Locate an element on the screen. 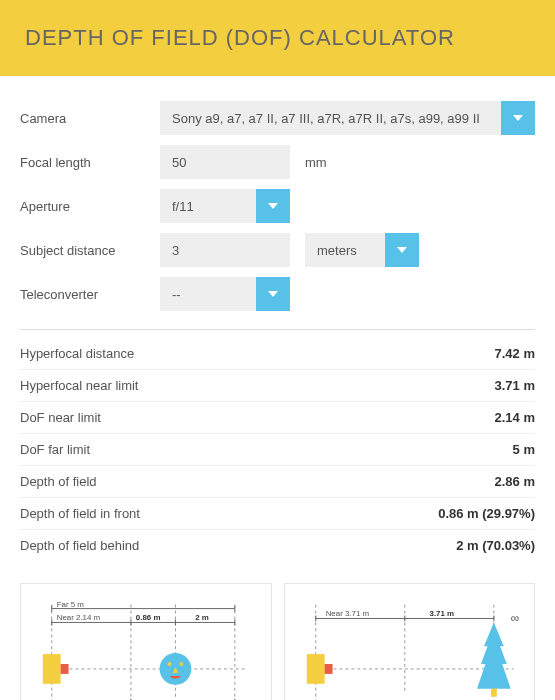 The image size is (555, 700). row-subject-distance: Subject distance meters is located at coordinates (278, 250).